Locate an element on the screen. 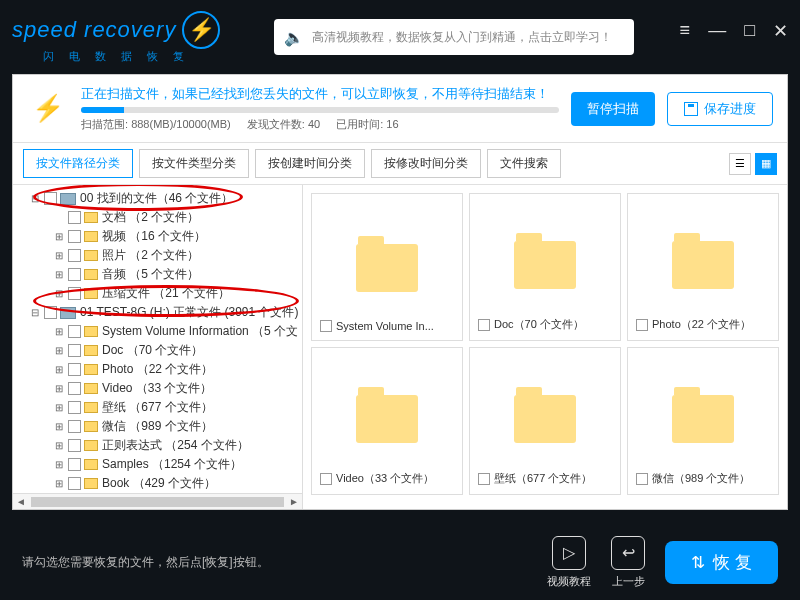 The image size is (800, 600). drive-icon is located at coordinates (68, 199).